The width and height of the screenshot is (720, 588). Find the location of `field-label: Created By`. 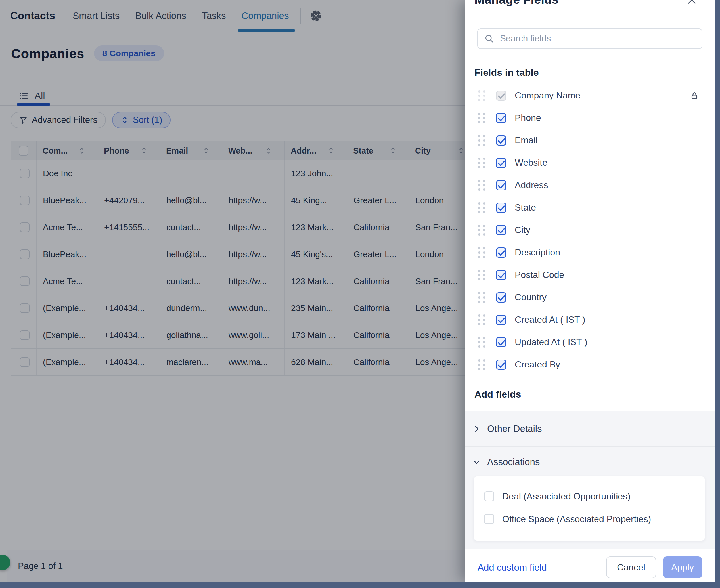

field-label: Created By is located at coordinates (537, 364).